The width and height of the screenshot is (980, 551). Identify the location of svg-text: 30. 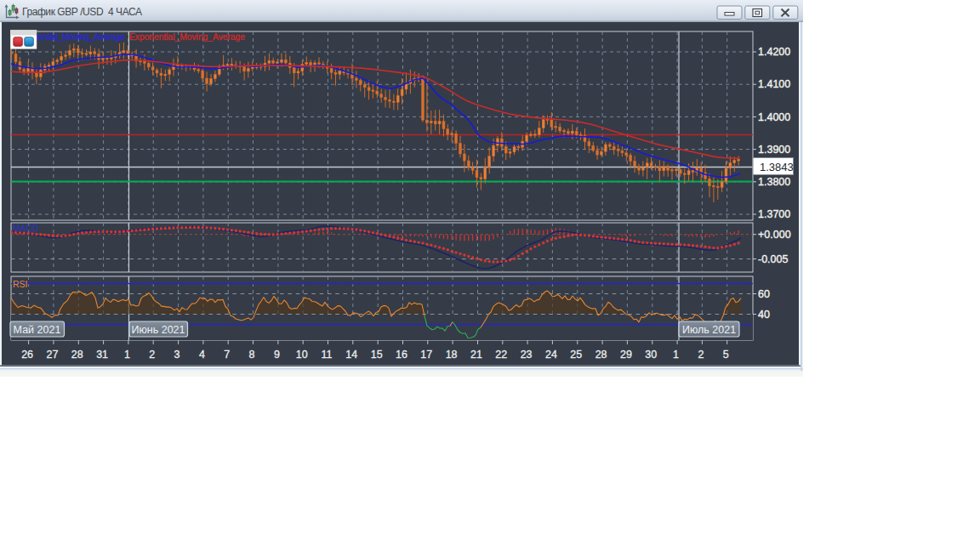
(651, 355).